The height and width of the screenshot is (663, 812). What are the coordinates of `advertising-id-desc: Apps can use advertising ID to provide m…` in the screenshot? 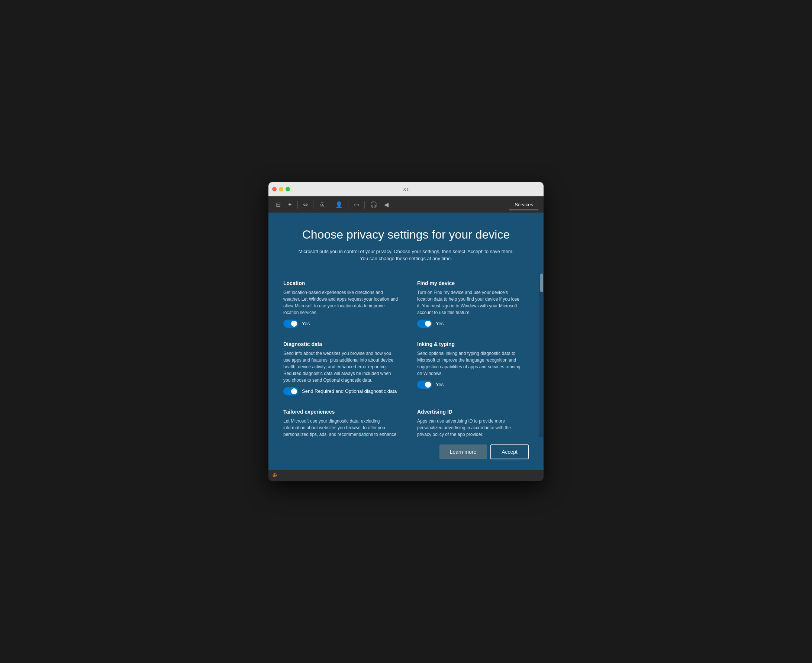 It's located at (469, 427).